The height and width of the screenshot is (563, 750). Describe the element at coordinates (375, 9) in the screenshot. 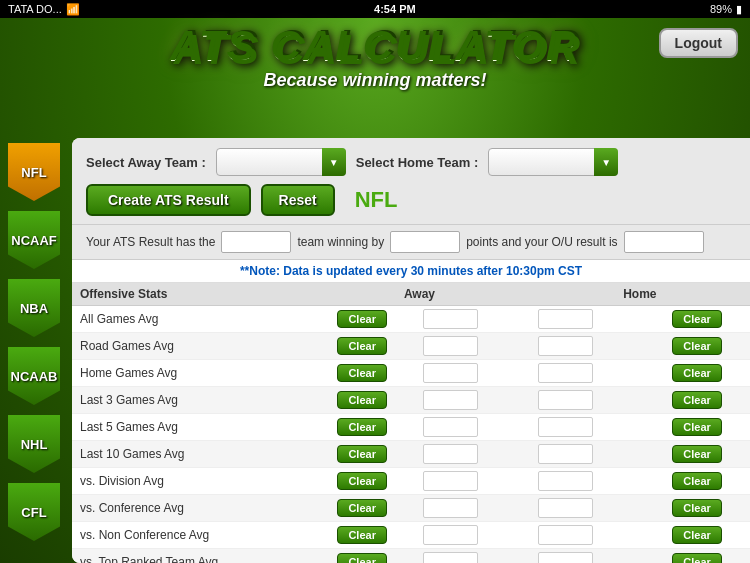

I see `status-bar: TATA DO... 📶 4:54 PM 89% ▮` at that location.